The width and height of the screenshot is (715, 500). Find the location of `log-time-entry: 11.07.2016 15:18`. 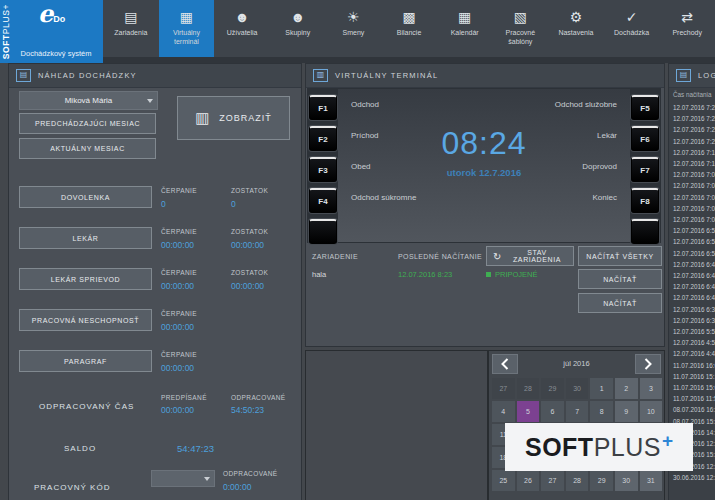

log-time-entry: 11.07.2016 15:18 is located at coordinates (694, 376).